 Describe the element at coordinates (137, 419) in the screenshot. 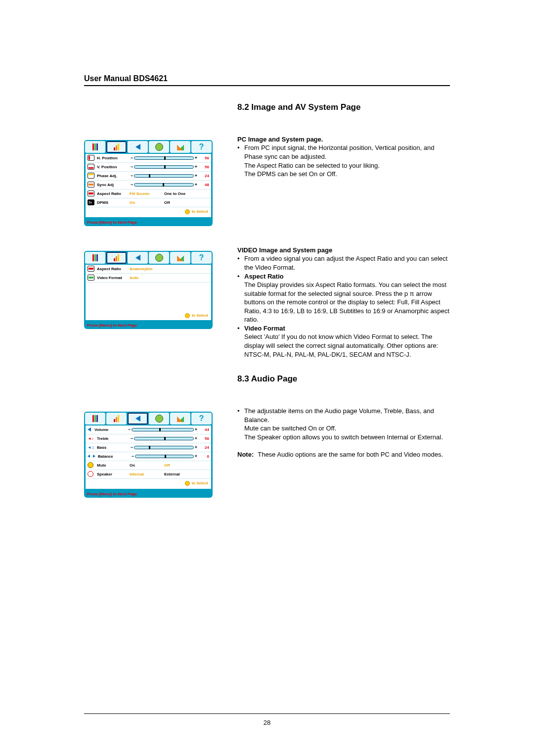

I see `tab-audio-icon` at that location.